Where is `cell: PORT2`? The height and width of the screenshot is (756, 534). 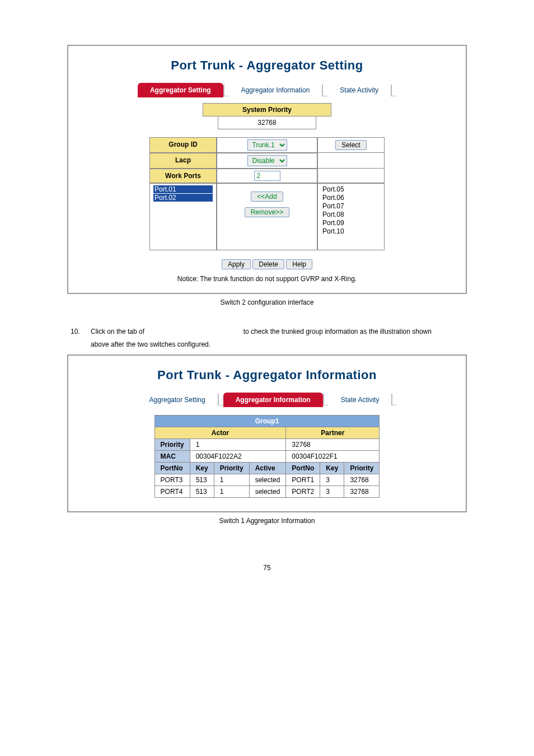 cell: PORT2 is located at coordinates (303, 492).